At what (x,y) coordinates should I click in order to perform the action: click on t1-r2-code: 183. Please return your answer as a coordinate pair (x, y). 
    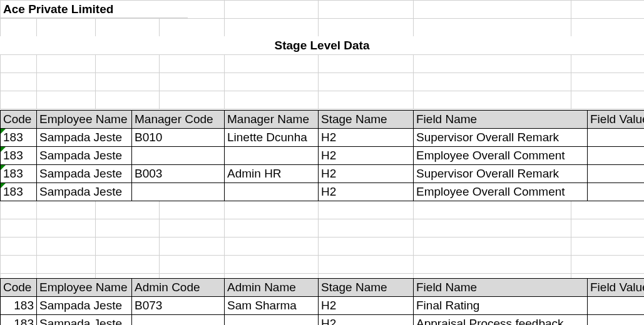
    Looking at the image, I should click on (19, 174).